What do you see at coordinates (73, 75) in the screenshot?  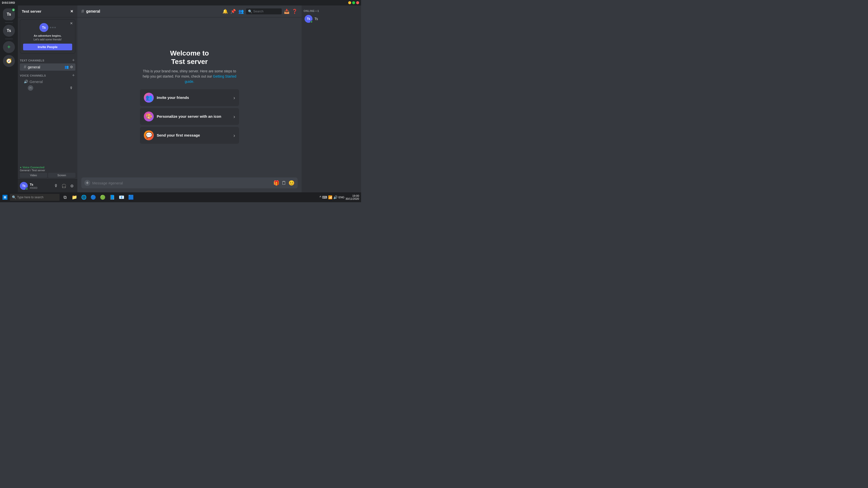 I see `add-voice-channel-button: +` at bounding box center [73, 75].